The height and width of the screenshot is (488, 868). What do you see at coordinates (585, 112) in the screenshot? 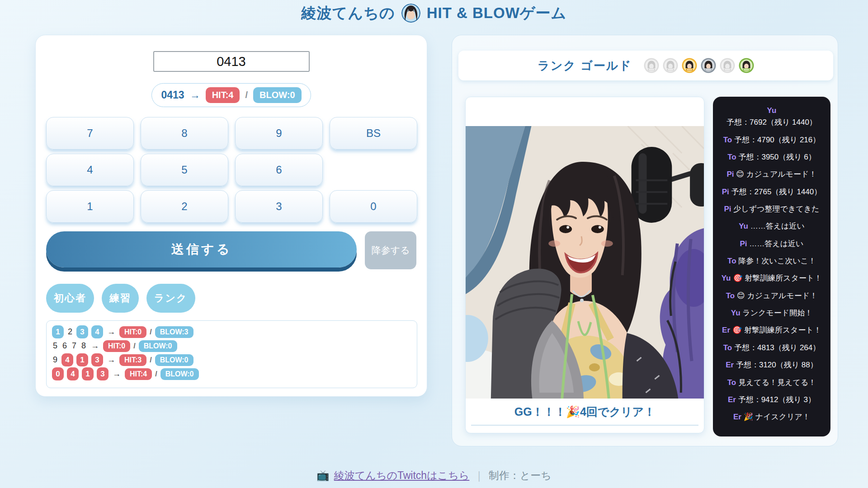
I see `video-top-spacer` at bounding box center [585, 112].